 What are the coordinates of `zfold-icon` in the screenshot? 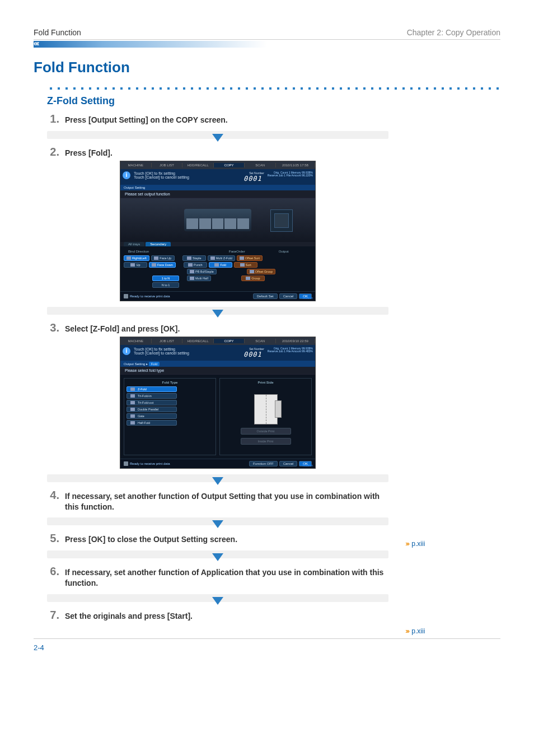 It's located at (133, 389).